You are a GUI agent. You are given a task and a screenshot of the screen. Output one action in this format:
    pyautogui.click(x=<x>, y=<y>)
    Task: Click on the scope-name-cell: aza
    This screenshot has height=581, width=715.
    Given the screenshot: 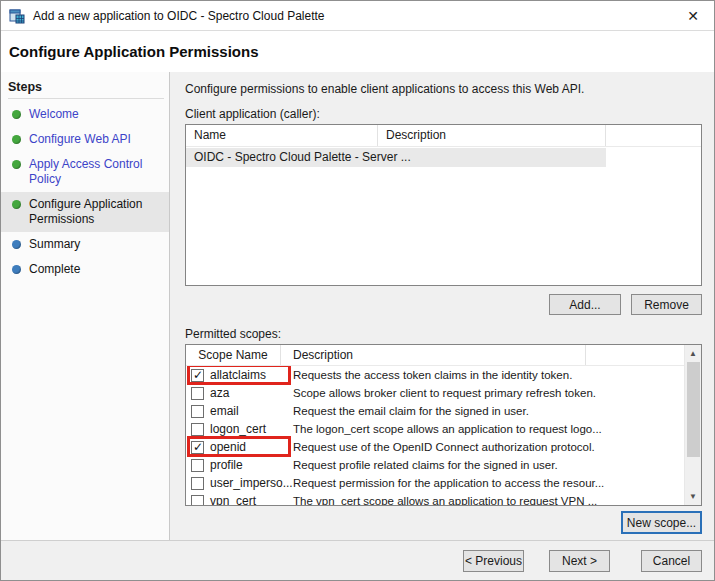 What is the action you would take?
    pyautogui.click(x=234, y=393)
    